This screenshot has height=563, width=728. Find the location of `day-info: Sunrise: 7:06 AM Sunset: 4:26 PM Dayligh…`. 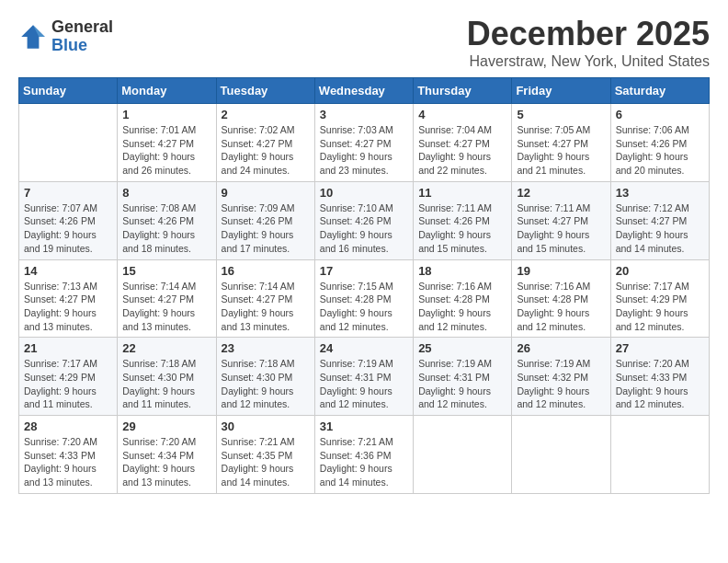

day-info: Sunrise: 7:06 AM Sunset: 4:26 PM Dayligh… is located at coordinates (660, 151).